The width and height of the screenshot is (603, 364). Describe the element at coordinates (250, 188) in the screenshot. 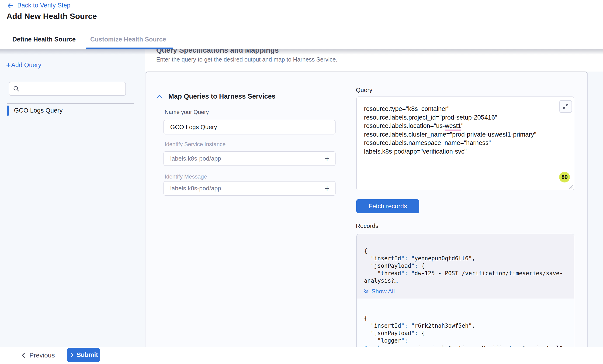

I see `message-field: +` at that location.